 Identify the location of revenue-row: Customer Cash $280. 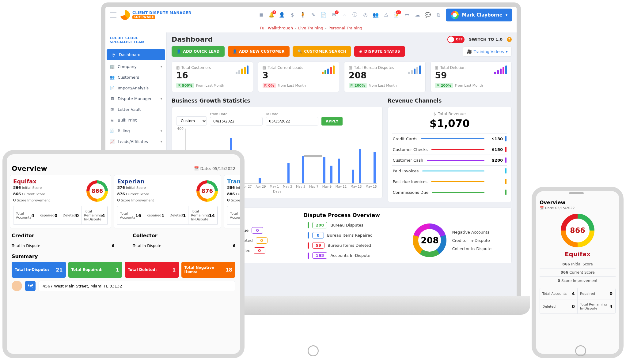
(450, 160).